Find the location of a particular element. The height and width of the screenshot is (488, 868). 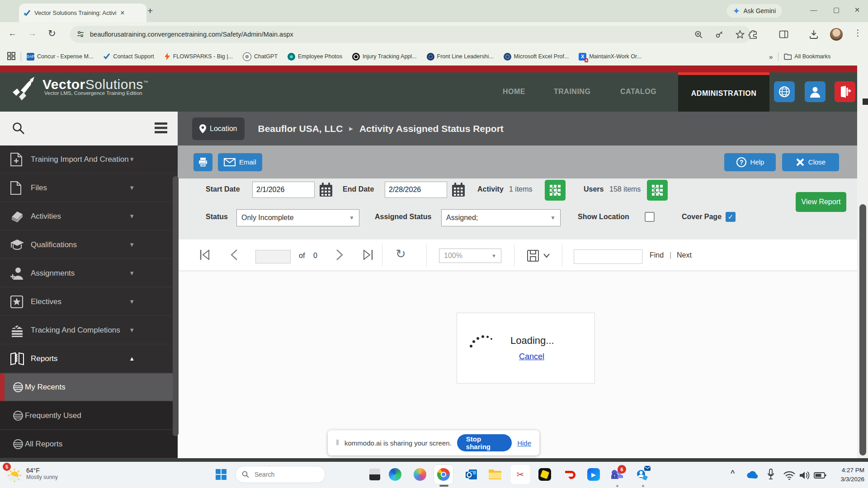

hamburger-menu-icon is located at coordinates (161, 128).